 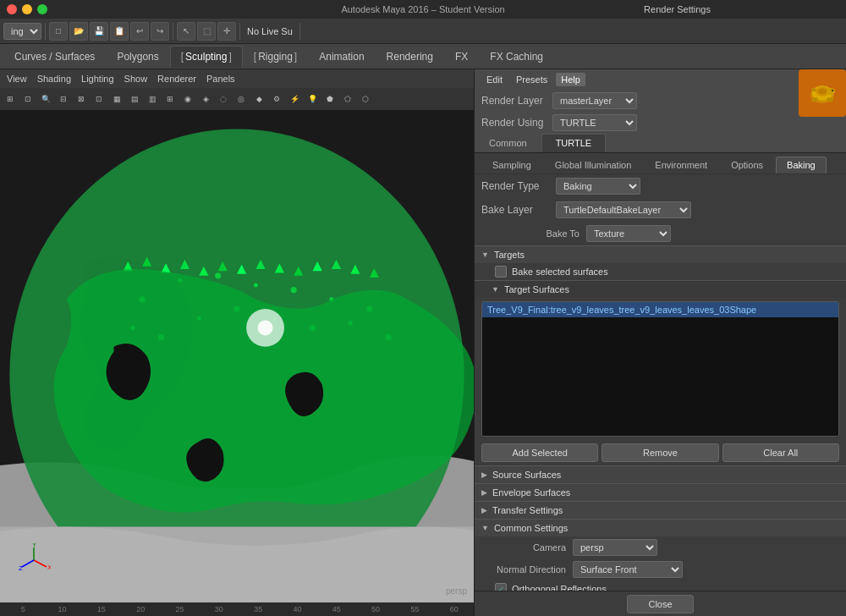 What do you see at coordinates (822, 93) in the screenshot?
I see `turtle-logo` at bounding box center [822, 93].